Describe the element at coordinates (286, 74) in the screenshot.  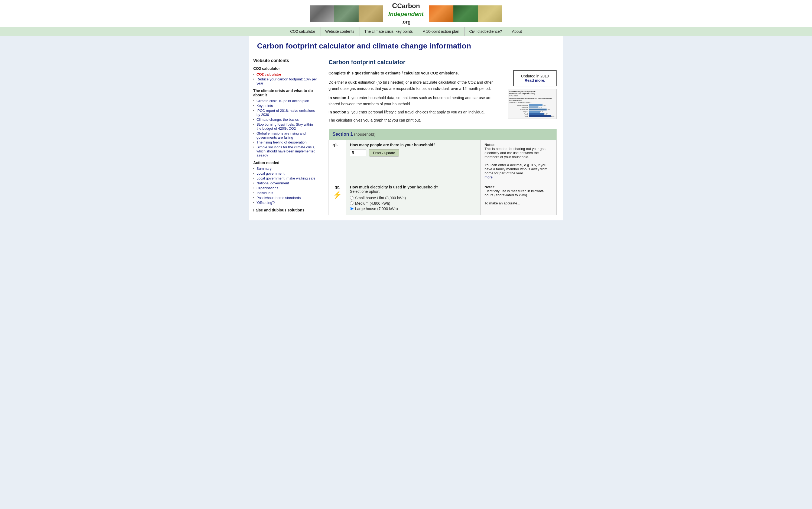
I see `list-item: CO2 calculator` at that location.